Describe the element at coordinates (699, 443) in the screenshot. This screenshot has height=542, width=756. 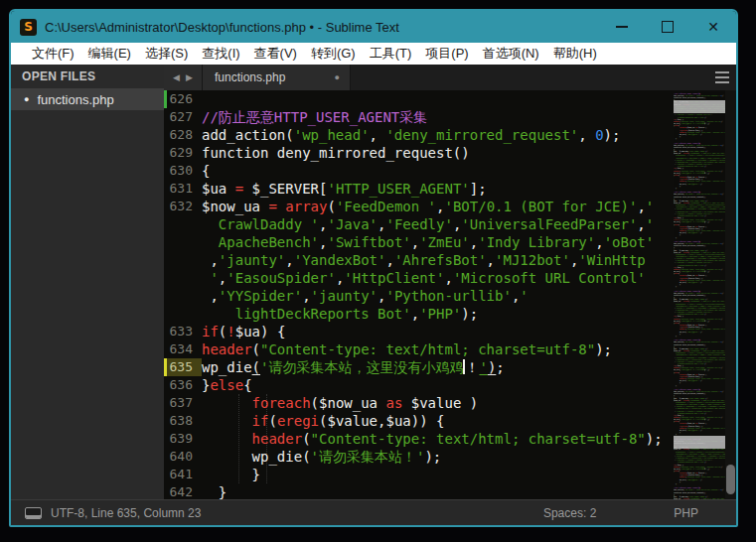
I see `minimap-viewport` at that location.